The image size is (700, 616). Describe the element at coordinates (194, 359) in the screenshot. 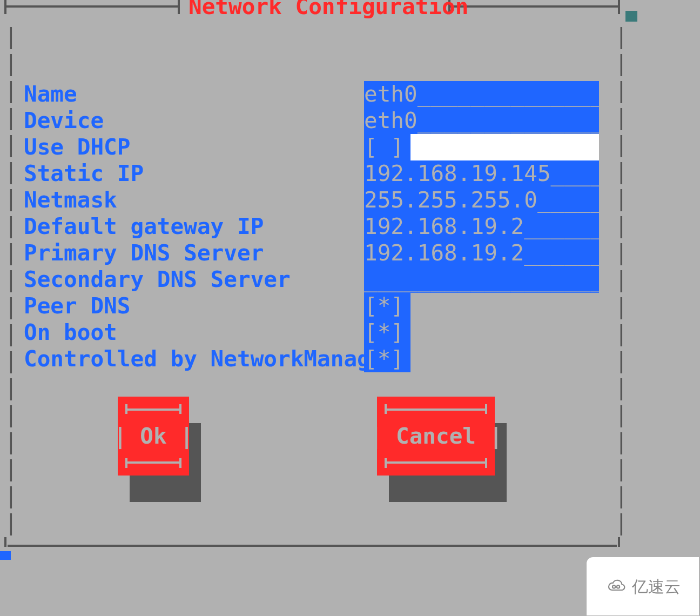

I see `label-networkmanager: Controlled by NetworkManager` at that location.